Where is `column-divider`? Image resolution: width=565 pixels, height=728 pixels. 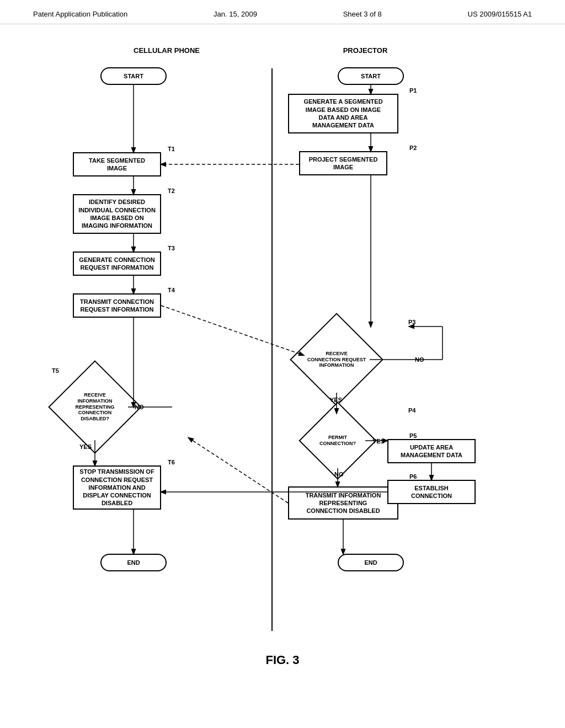 column-divider is located at coordinates (272, 350).